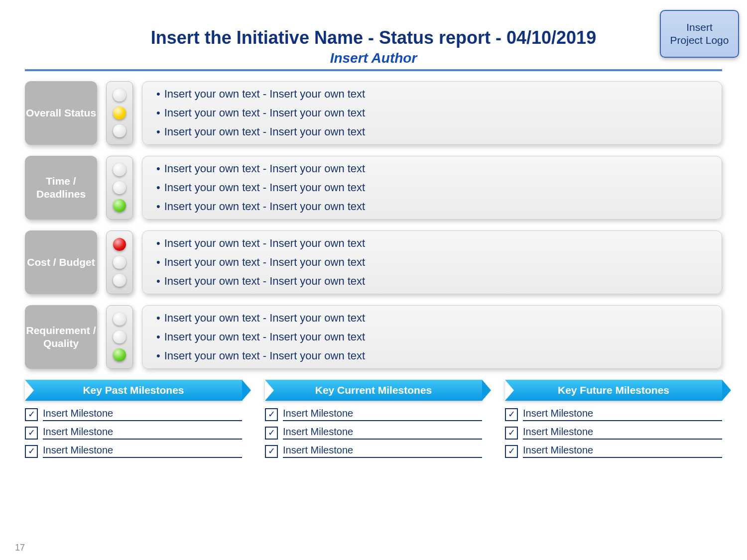 Image resolution: width=747 pixels, height=560 pixels. Describe the element at coordinates (374, 70) in the screenshot. I see `divider` at that location.